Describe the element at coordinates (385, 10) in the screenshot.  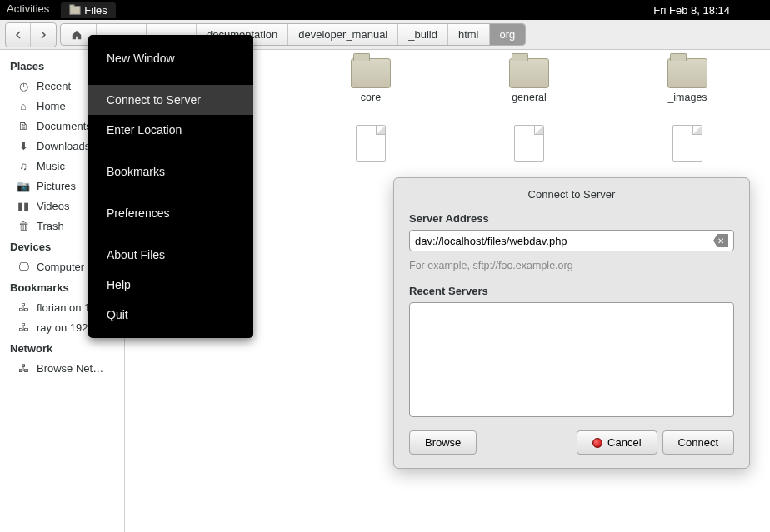
I see `top-bar: Activities Files Fri Feb 8, 18:14` at that location.